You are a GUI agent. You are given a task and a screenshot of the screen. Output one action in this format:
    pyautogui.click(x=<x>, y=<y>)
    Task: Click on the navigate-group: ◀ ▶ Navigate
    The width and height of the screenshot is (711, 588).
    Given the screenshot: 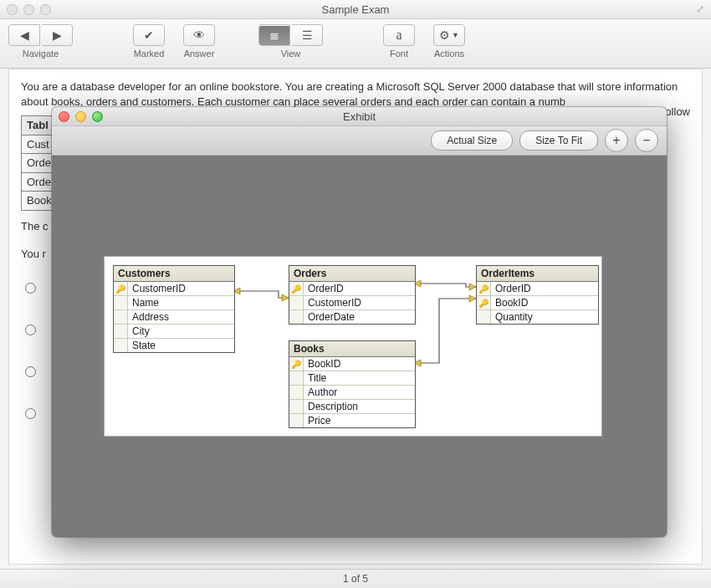 What is the action you would take?
    pyautogui.click(x=40, y=42)
    